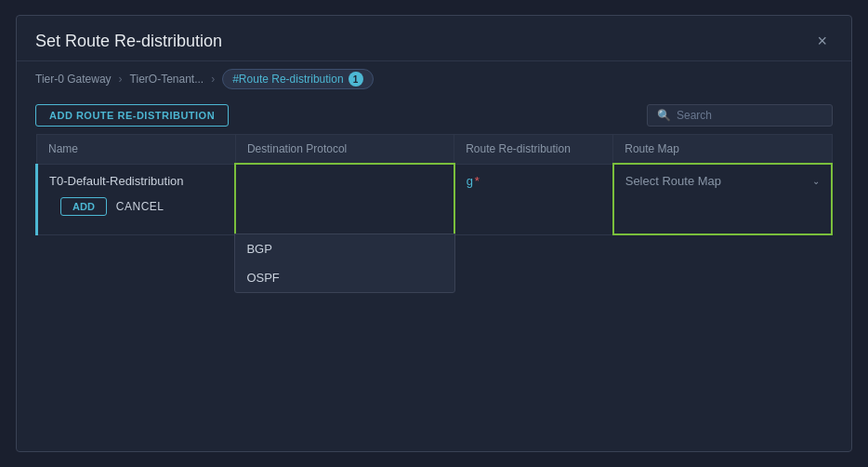 The image size is (868, 467). What do you see at coordinates (740, 115) in the screenshot?
I see `search-box: 🔍` at bounding box center [740, 115].